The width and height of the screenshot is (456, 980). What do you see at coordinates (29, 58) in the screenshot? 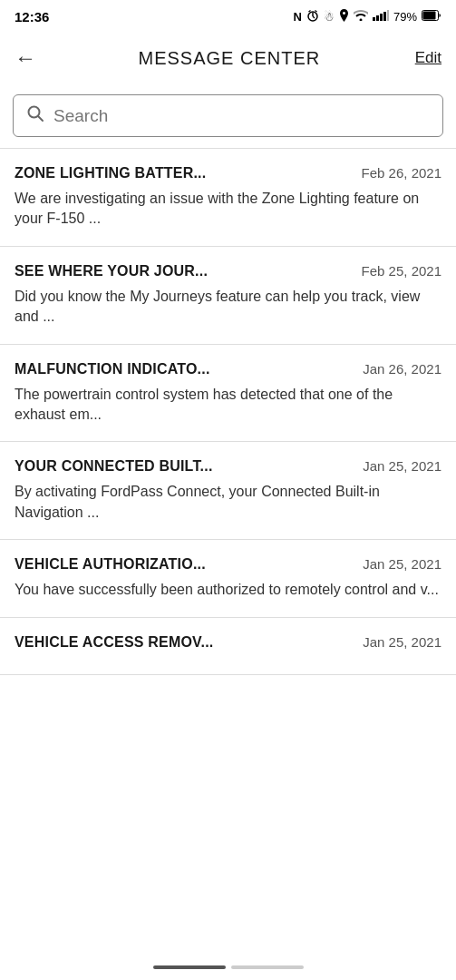
I see `back-button: ←` at bounding box center [29, 58].